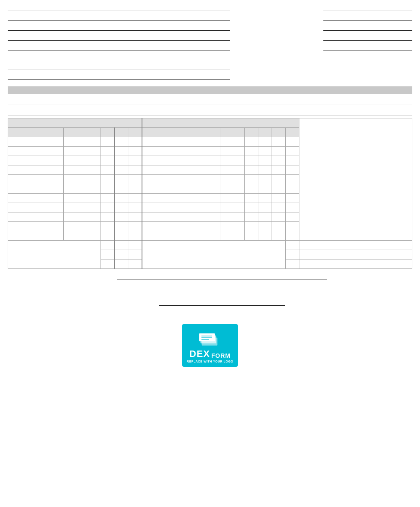 The image size is (420, 507). Describe the element at coordinates (135, 264) in the screenshot. I see `total-cell-3c` at that location.